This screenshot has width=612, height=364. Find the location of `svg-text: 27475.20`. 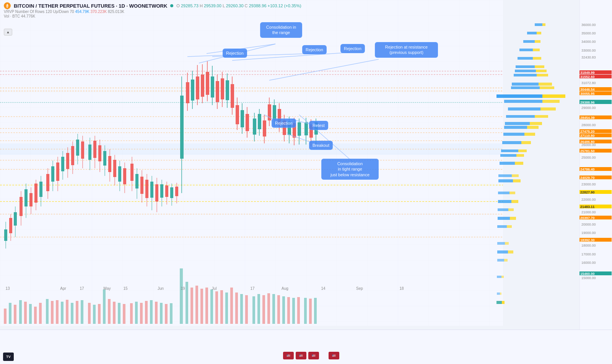

svg-text: 27475.20 is located at coordinates (588, 132).